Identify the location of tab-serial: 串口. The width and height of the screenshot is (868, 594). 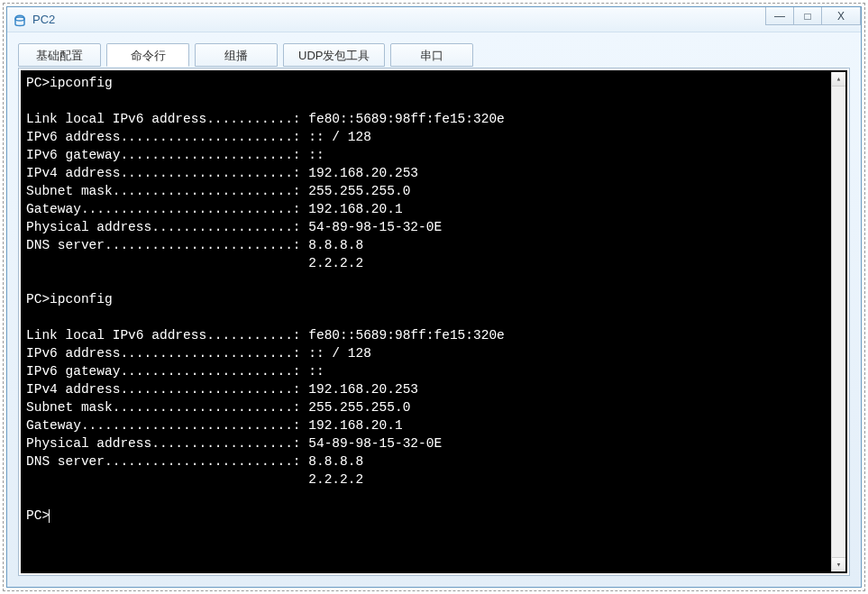
(432, 55).